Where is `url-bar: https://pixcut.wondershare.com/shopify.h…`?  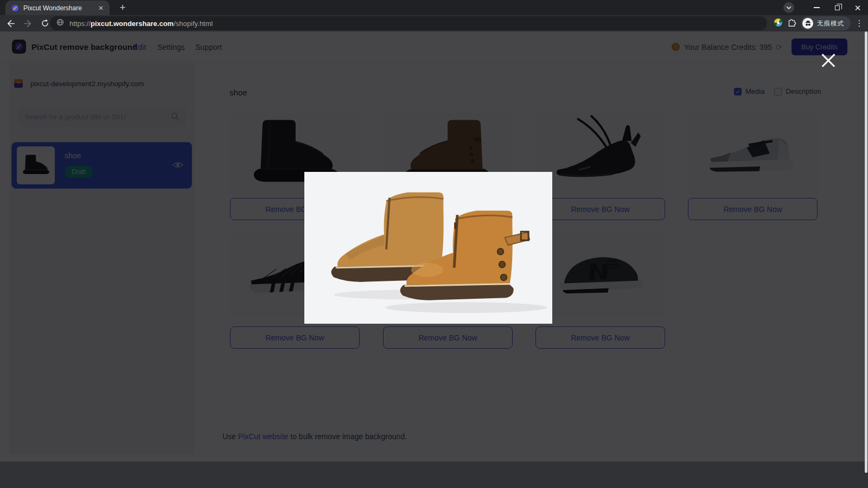 url-bar: https://pixcut.wondershare.com/shopify.h… is located at coordinates (409, 23).